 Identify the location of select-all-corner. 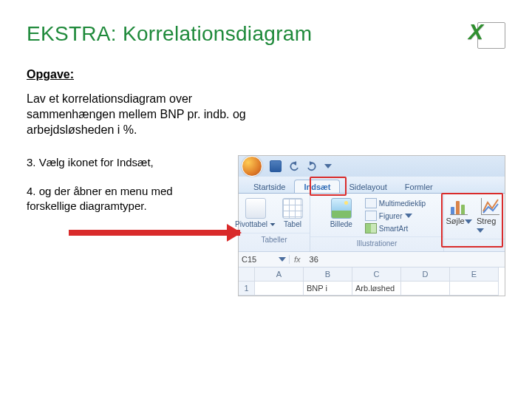
(247, 275).